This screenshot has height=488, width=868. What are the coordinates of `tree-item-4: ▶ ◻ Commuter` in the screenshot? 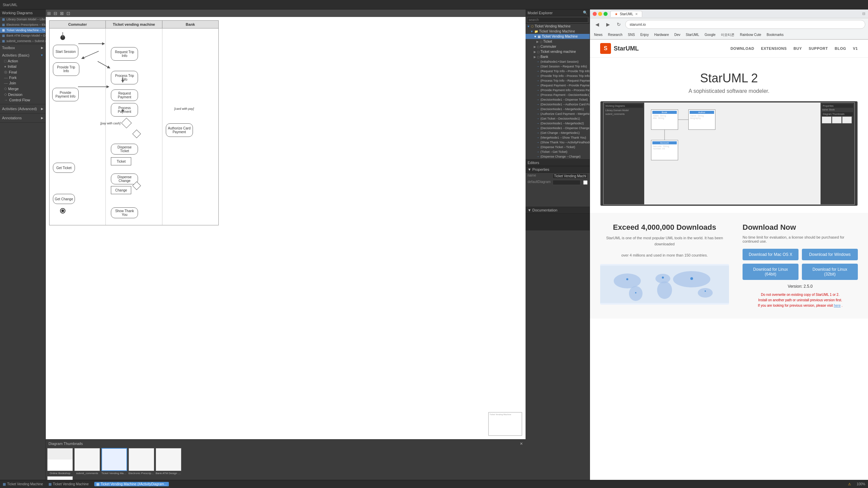 It's located at (557, 47).